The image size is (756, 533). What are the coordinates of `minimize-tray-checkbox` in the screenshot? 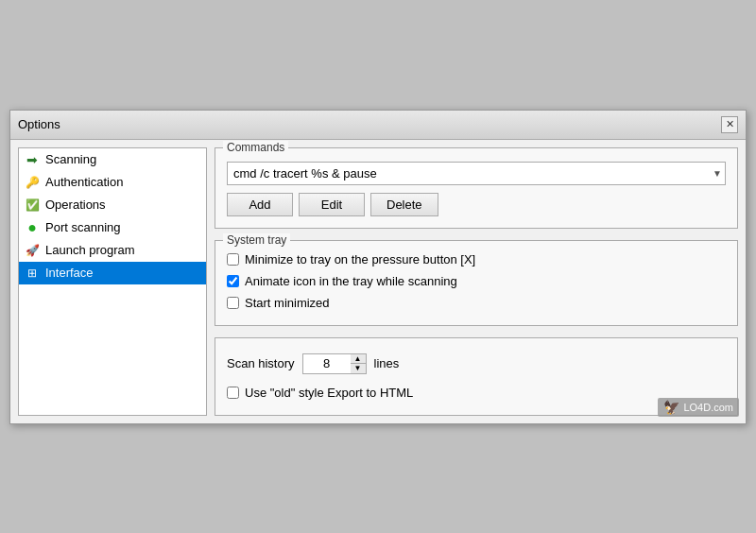 It's located at (232, 259).